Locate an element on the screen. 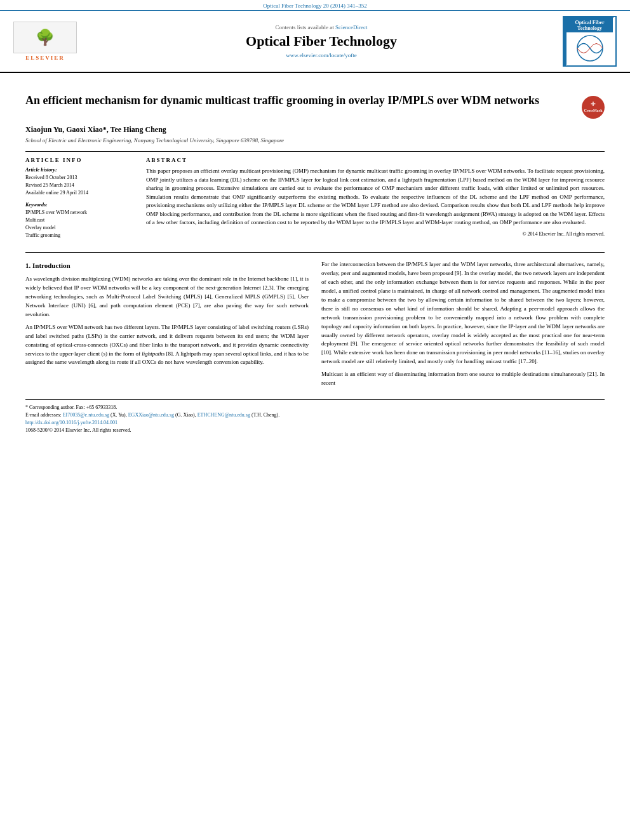  oft-logo-box: Optical FiberTechnology is located at coordinates (589, 41).